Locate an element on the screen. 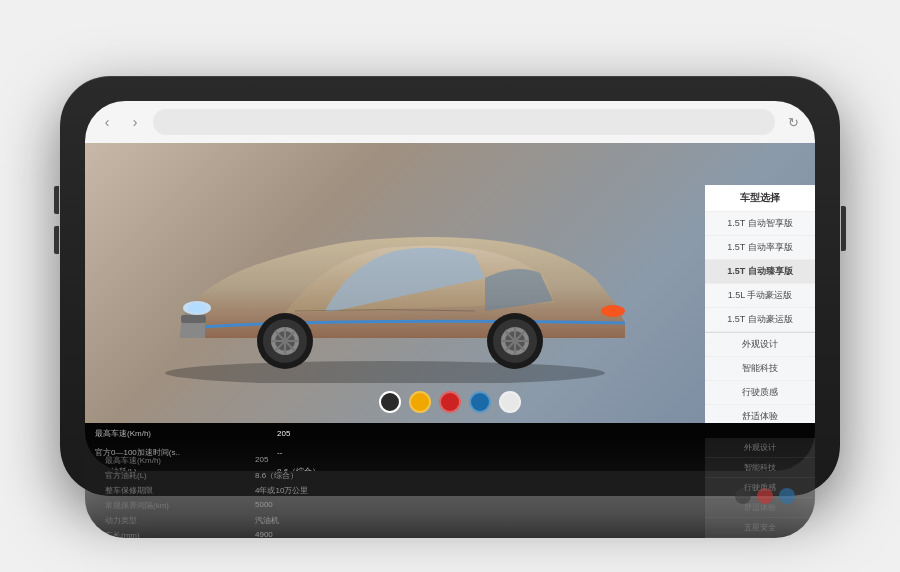 The image size is (900, 572). ref-panel-item-2: 行驶质感 is located at coordinates (760, 488).